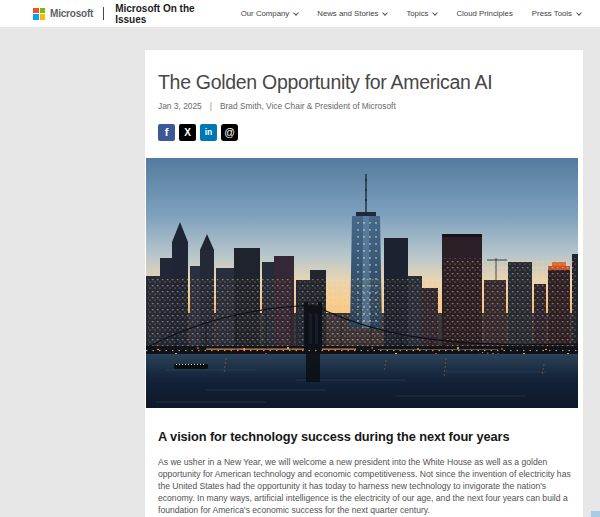 This screenshot has width=600, height=517. What do you see at coordinates (308, 106) in the screenshot?
I see `article-author: Brad Smith, Vice Chair & President of Mi…` at bounding box center [308, 106].